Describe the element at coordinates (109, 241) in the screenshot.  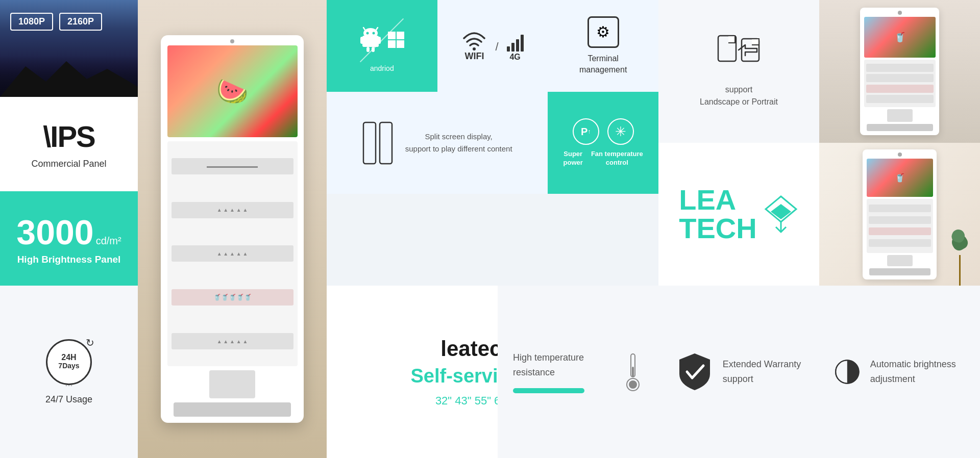
I see `brightness-unit: cd/m²` at that location.